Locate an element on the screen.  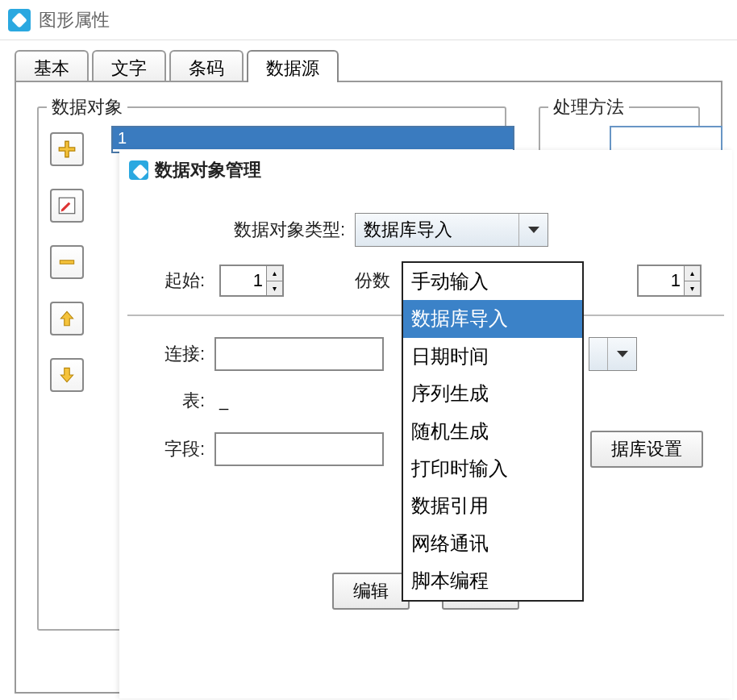
copies-input is located at coordinates (661, 281).